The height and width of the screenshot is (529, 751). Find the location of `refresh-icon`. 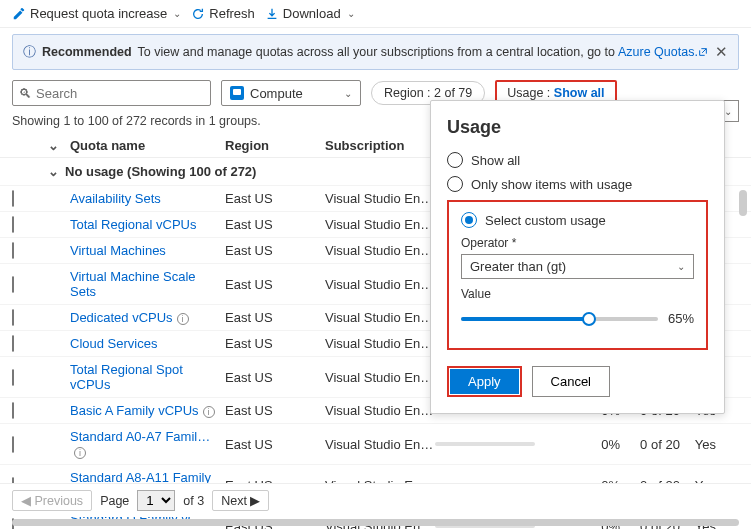

refresh-icon is located at coordinates (198, 14).